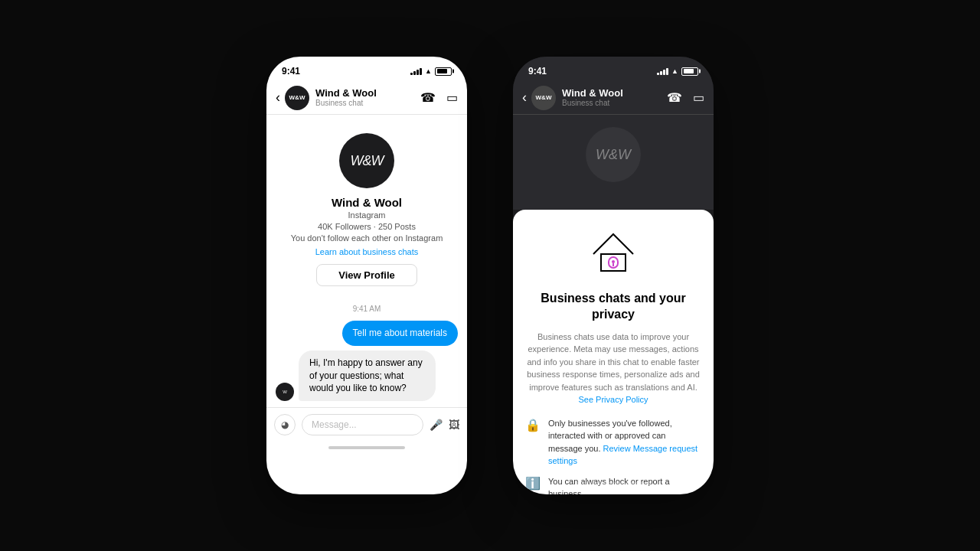 Image resolution: width=980 pixels, height=551 pixels. I want to click on modal-feature-row-1: 🔒 Only businesses you've followed, inter…, so click(613, 442).